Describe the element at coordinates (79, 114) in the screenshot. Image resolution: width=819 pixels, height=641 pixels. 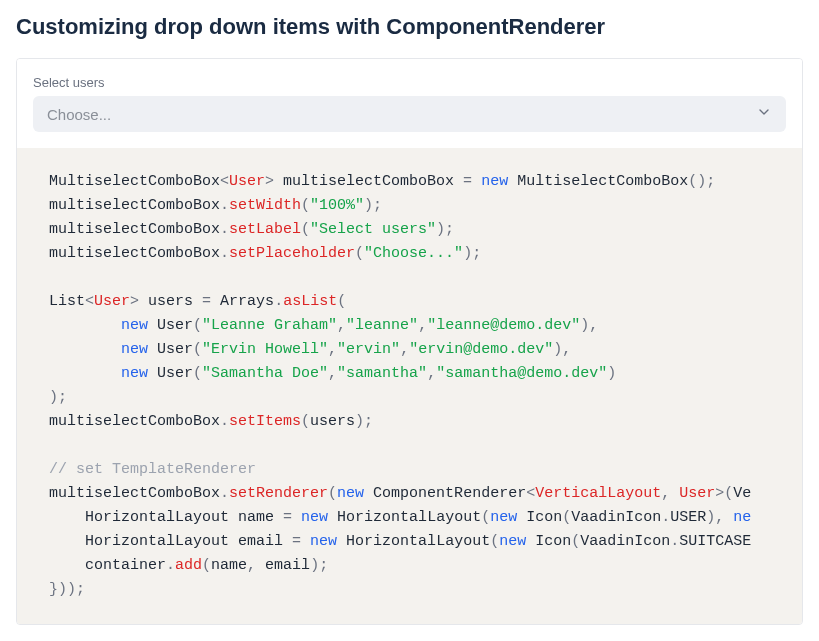
I see `combo-placeholder: Choose...` at that location.